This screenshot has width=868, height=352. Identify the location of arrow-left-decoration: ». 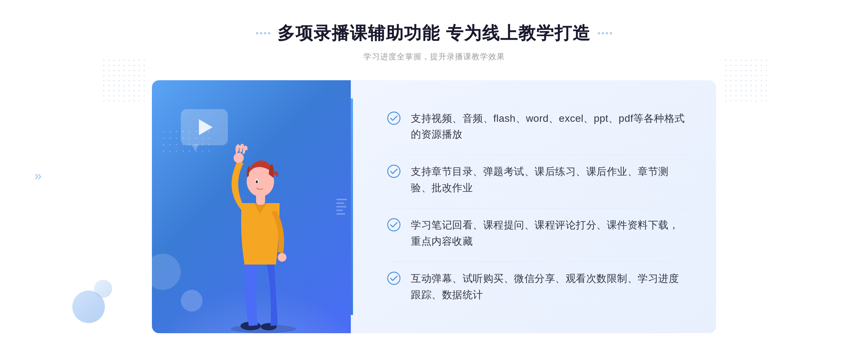
(38, 176).